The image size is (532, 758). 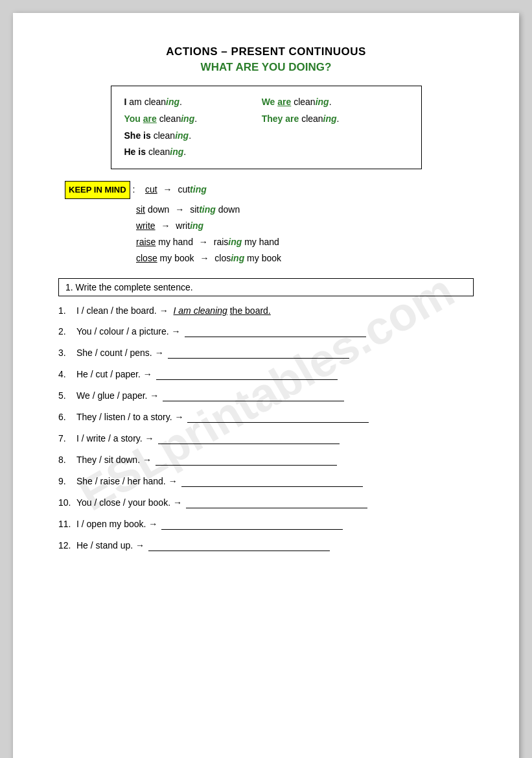 What do you see at coordinates (266, 438) in the screenshot?
I see `exercise-item-7: 7. I / write / a story. →` at bounding box center [266, 438].